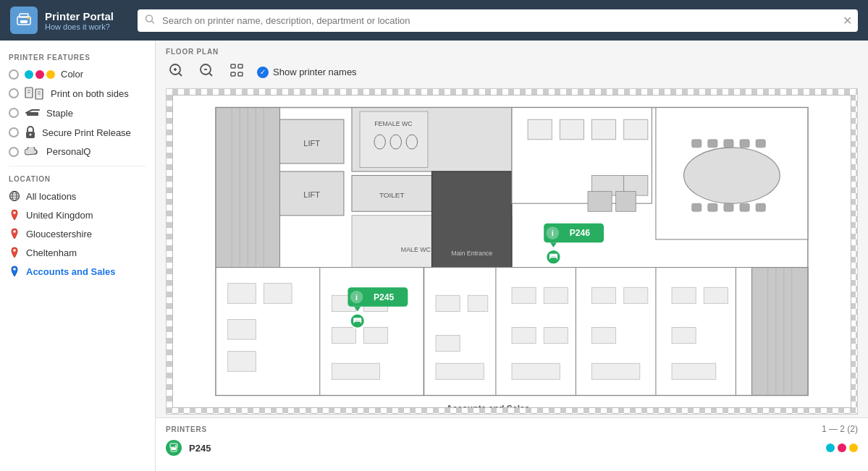 The height and width of the screenshot is (471, 868). What do you see at coordinates (392, 195) in the screenshot?
I see `svg-text: TOILET` at bounding box center [392, 195].